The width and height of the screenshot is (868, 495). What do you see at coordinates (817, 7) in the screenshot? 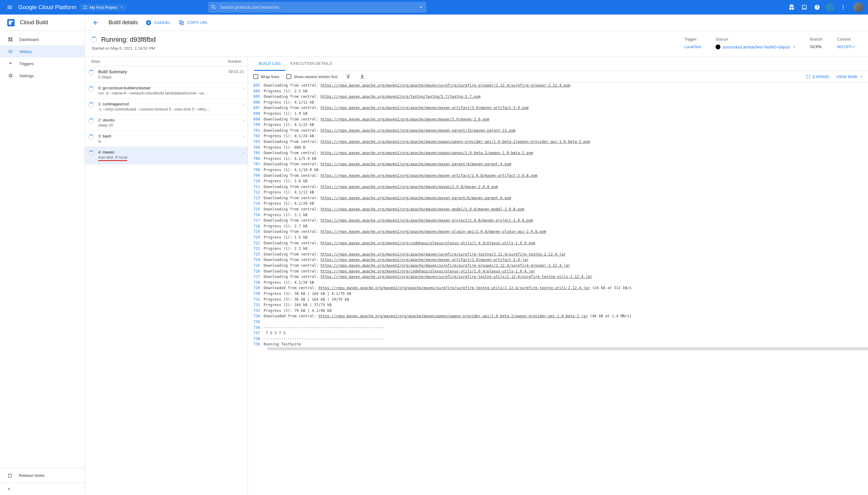
I see `help-icon` at bounding box center [817, 7].